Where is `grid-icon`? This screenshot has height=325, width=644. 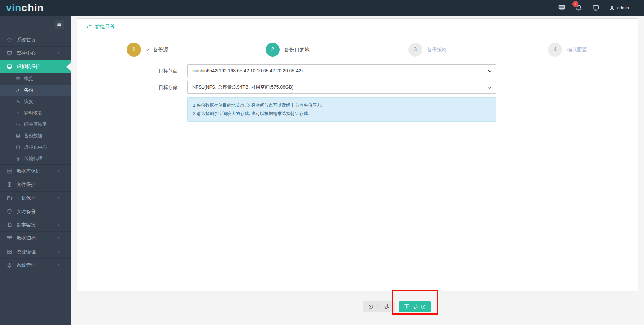 grid-icon is located at coordinates (9, 252).